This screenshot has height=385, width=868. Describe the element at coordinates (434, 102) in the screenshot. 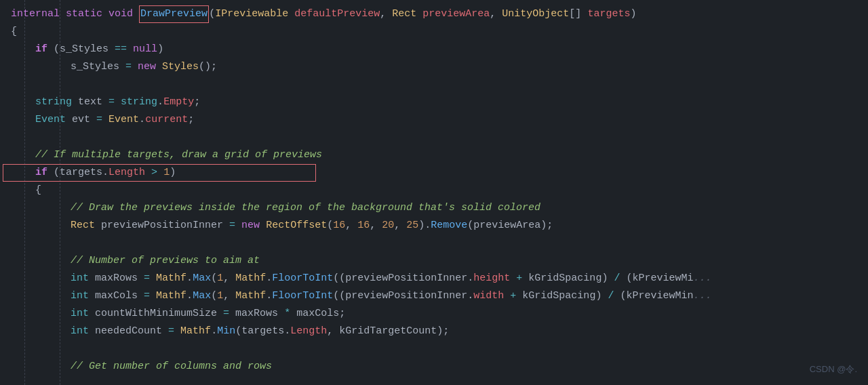

I see `code-line-5: string text = string.Empty;` at that location.